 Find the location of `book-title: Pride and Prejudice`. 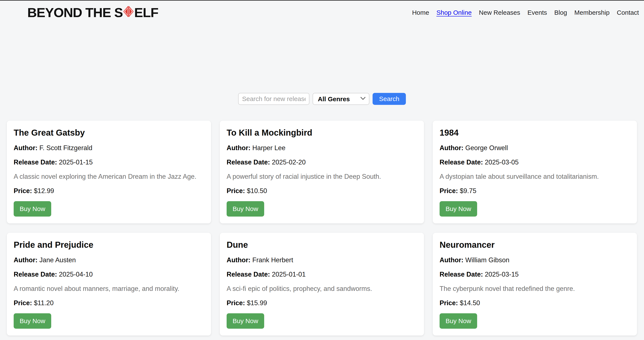

book-title: Pride and Prejudice is located at coordinates (109, 245).